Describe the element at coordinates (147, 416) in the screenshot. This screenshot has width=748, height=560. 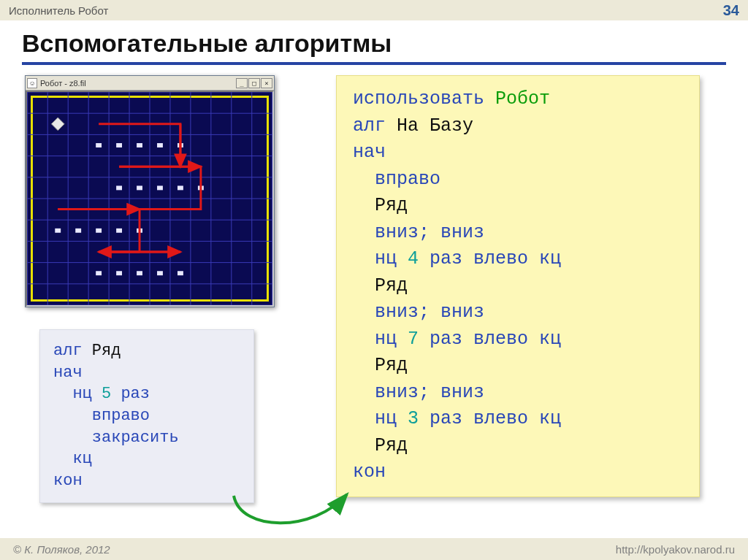
I see `sub-algorithm-code: алг Ряднач нц 5 раз вправо закрасить кцк…` at that location.